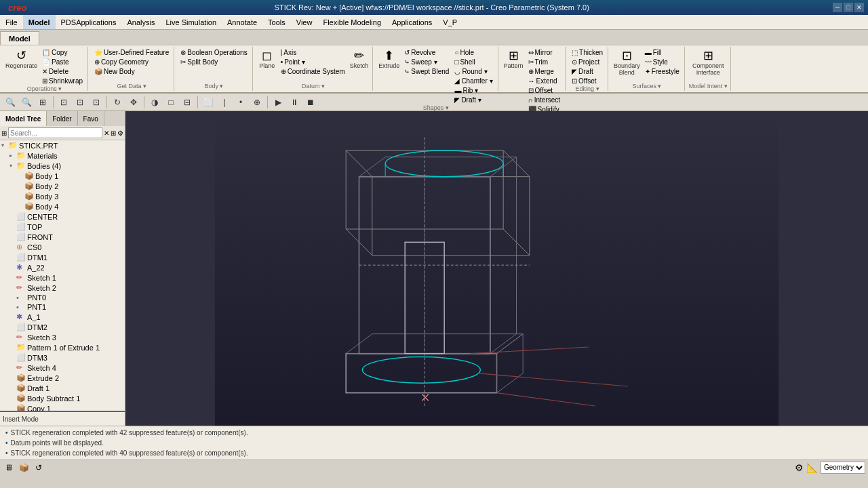 This screenshot has height=488, width=868. What do you see at coordinates (89, 22) in the screenshot?
I see `menu-pdsapplications: PDSApplications` at bounding box center [89, 22].